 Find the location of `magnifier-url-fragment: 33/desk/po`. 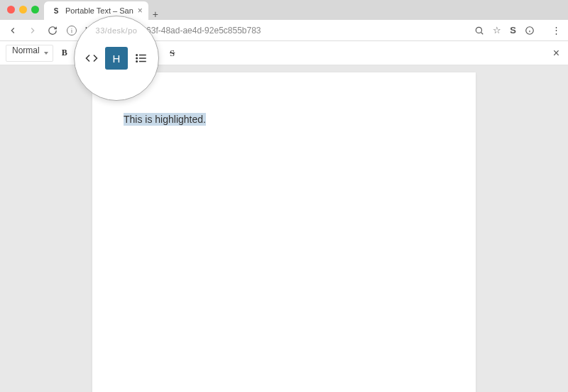

magnifier-url-fragment: 33/desk/po is located at coordinates (116, 31).